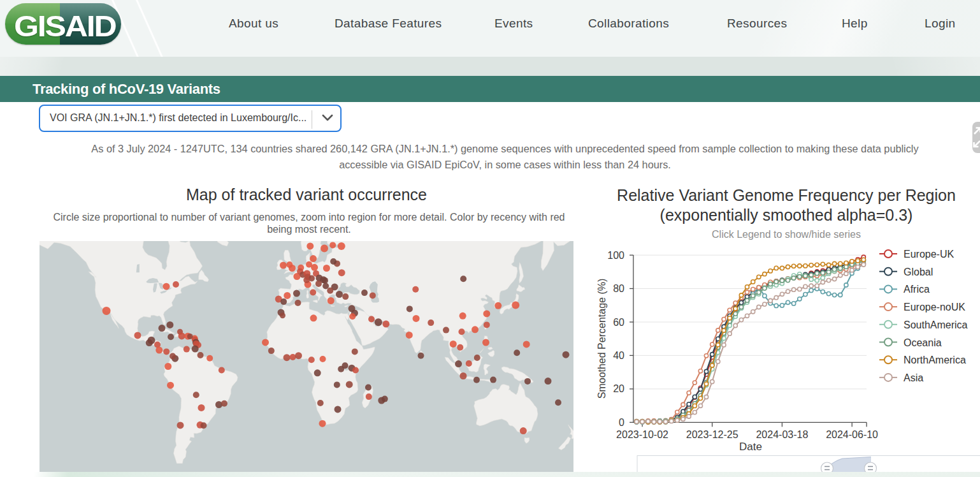 This screenshot has width=980, height=477. I want to click on svg-text: 2024-06-10, so click(852, 435).